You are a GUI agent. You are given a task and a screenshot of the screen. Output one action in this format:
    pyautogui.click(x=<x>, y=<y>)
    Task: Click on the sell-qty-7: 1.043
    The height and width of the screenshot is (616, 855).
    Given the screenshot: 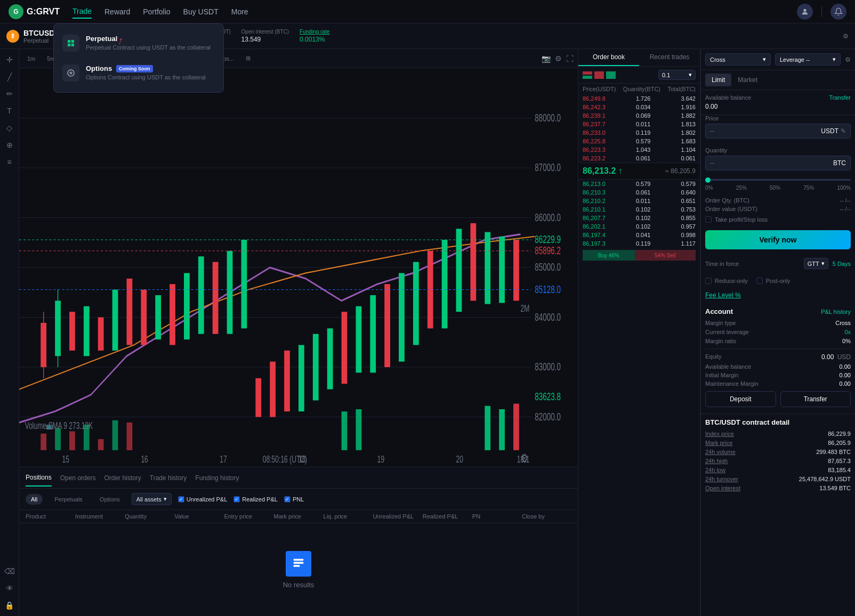 What is the action you would take?
    pyautogui.click(x=643, y=150)
    